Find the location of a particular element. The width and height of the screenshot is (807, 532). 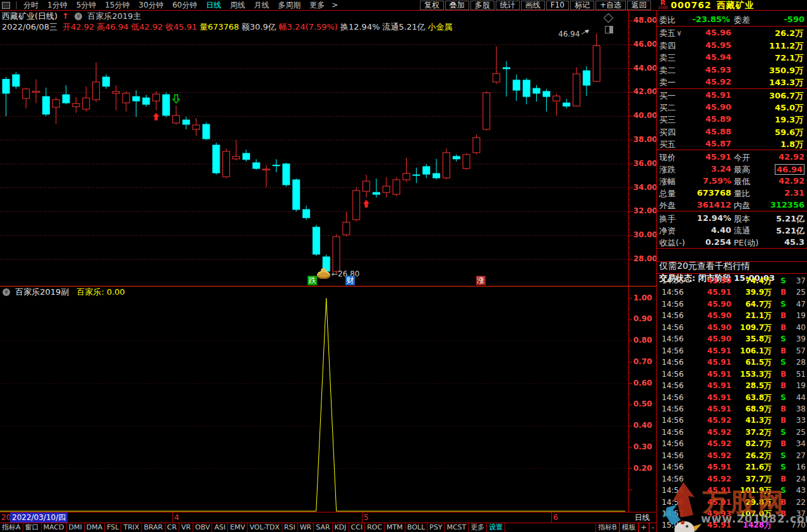

detail-label: 股本 is located at coordinates (742, 219).